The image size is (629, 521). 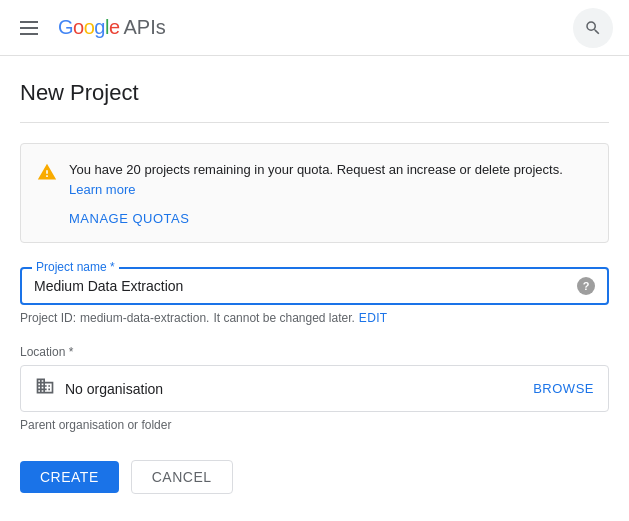 What do you see at coordinates (314, 477) in the screenshot?
I see `btn-row: CREATE CANCEL` at bounding box center [314, 477].